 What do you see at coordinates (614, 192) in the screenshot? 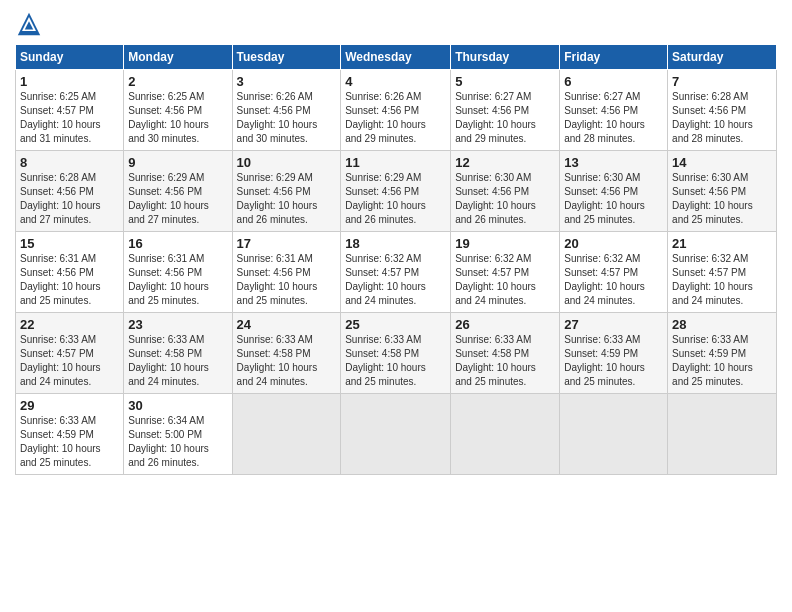
I see `calendar-cell: 13Sunrise: 6:30 AM Sunset: 4:56 PM Dayli…` at bounding box center [614, 192].